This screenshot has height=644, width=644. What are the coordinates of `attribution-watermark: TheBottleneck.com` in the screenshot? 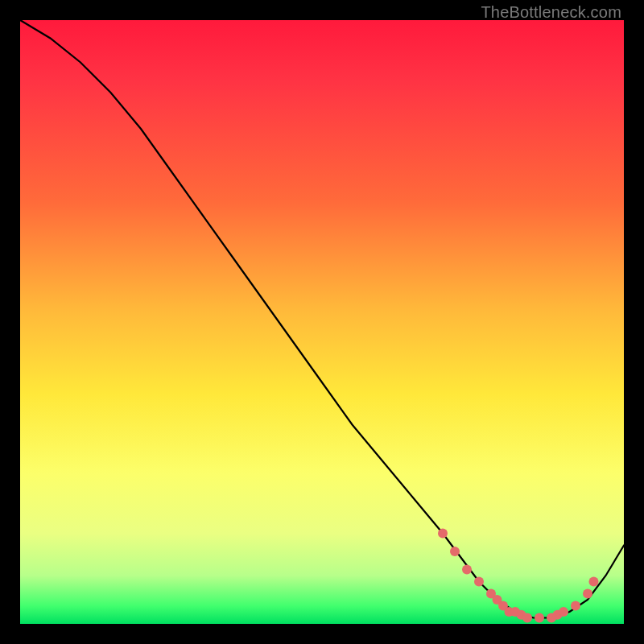 It's located at (551, 13).